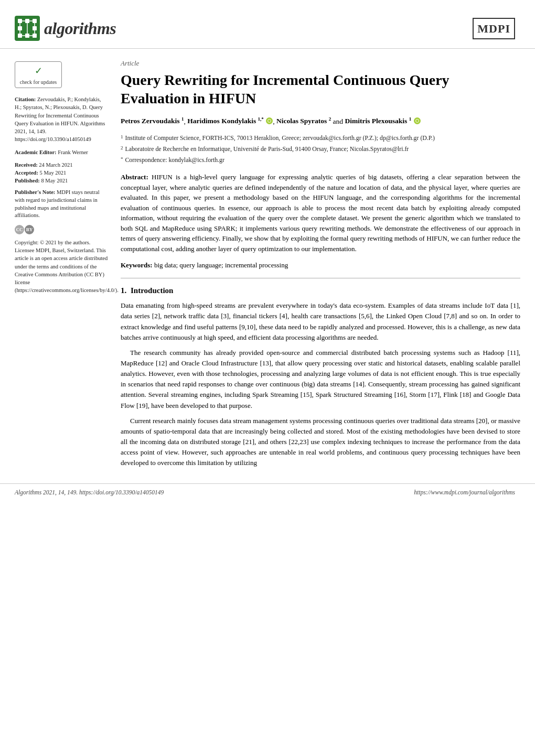  Describe the element at coordinates (39, 71) in the screenshot. I see `checkmark-icon: ✓` at that location.